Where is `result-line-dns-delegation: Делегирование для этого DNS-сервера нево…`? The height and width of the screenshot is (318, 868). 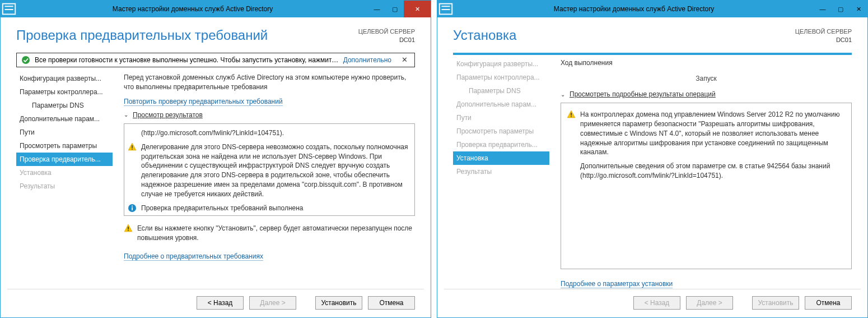
result-line-dns-delegation: Делегирование для этого DNS-сервера нево… is located at coordinates (276, 170).